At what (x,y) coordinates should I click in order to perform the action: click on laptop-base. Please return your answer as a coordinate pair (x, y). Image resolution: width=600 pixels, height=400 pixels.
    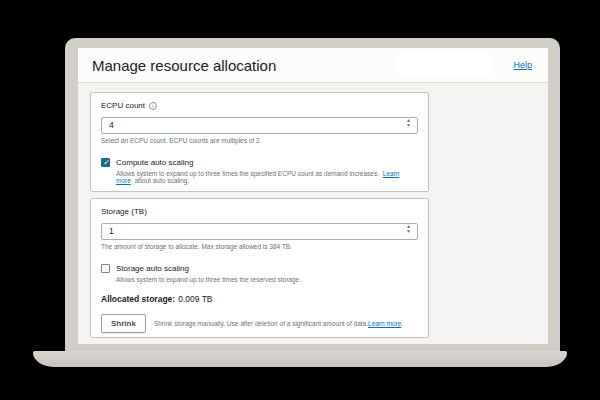
    Looking at the image, I should click on (300, 359).